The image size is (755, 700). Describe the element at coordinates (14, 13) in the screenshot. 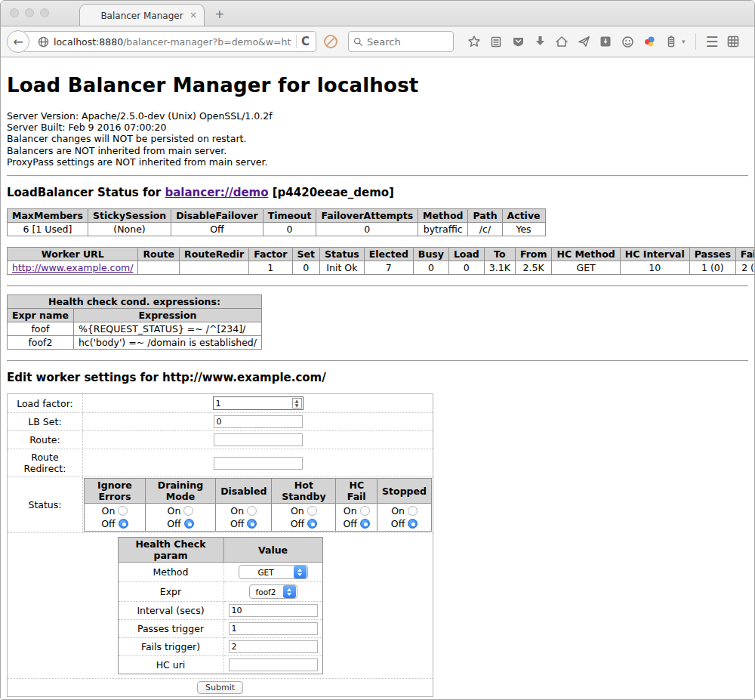

I see `close-window-button` at that location.